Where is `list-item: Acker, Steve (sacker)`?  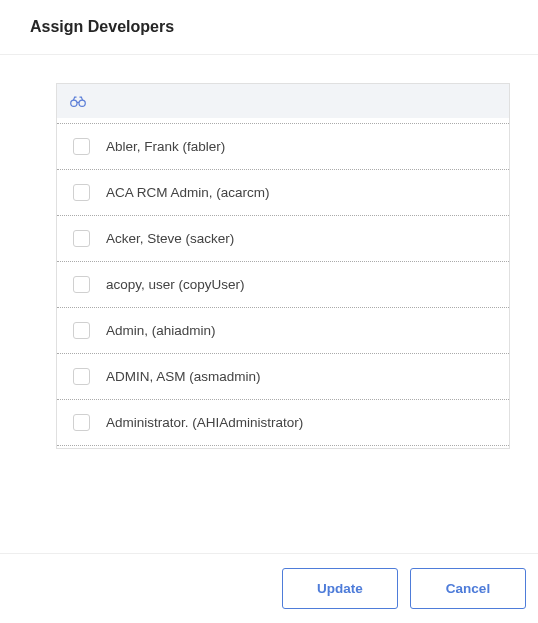
list-item: Acker, Steve (sacker) is located at coordinates (283, 239).